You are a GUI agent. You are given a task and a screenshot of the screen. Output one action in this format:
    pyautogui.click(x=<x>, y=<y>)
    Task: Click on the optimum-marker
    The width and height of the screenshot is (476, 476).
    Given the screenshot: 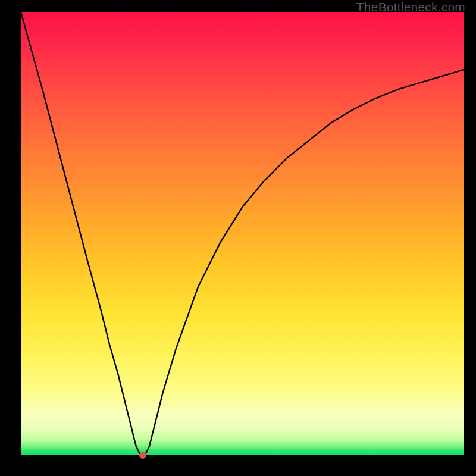 What is the action you would take?
    pyautogui.click(x=143, y=455)
    